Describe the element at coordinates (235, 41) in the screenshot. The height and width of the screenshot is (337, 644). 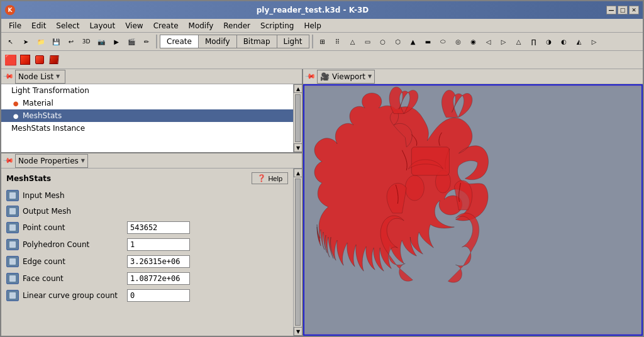
I see `mode-tabs: Create Modify Bitmap Light` at that location.